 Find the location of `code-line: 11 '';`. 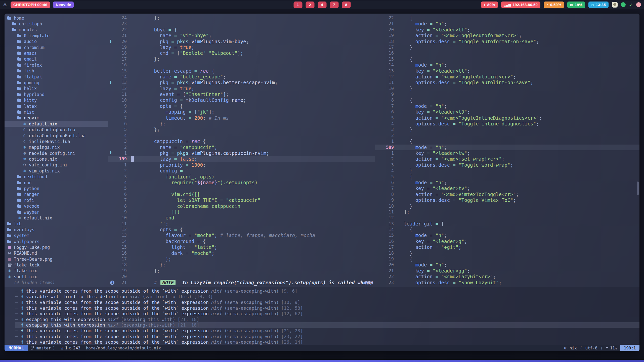

code-line: 11 ''; is located at coordinates (241, 224).